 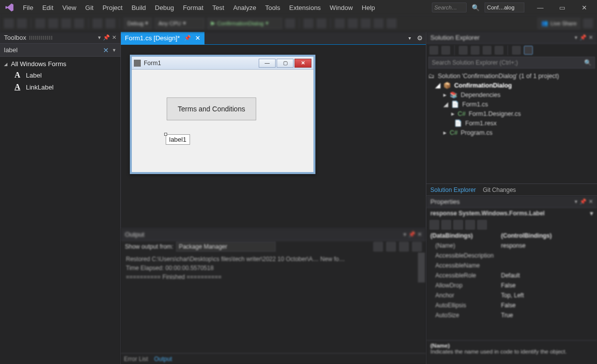 I want to click on tab-solution-explorer: Solution Explorer, so click(x=453, y=190).